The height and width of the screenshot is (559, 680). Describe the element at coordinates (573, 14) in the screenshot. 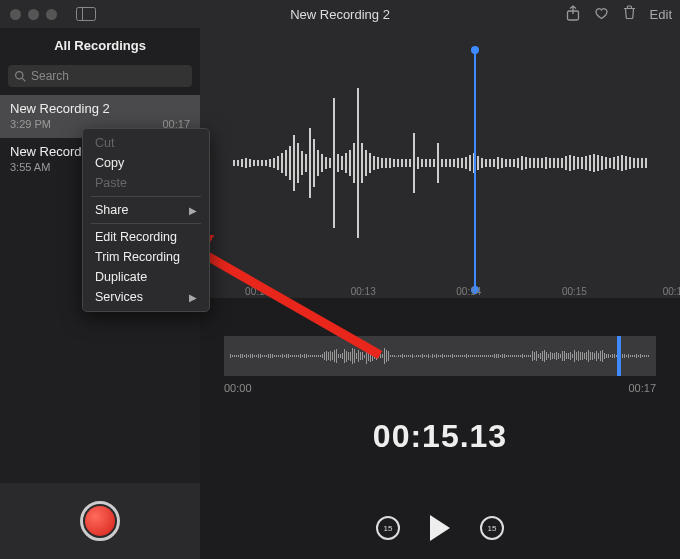

I see `share-icon` at that location.